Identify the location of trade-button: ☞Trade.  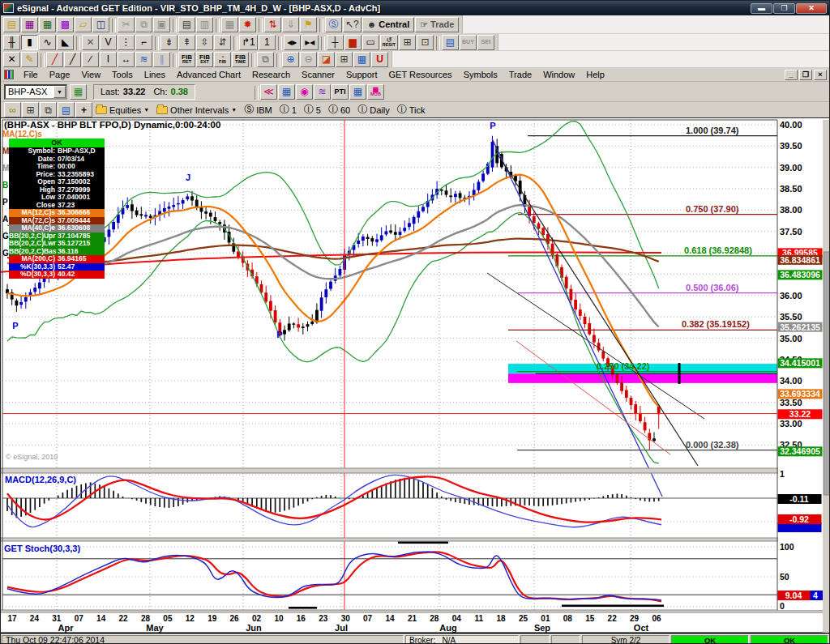
(437, 24).